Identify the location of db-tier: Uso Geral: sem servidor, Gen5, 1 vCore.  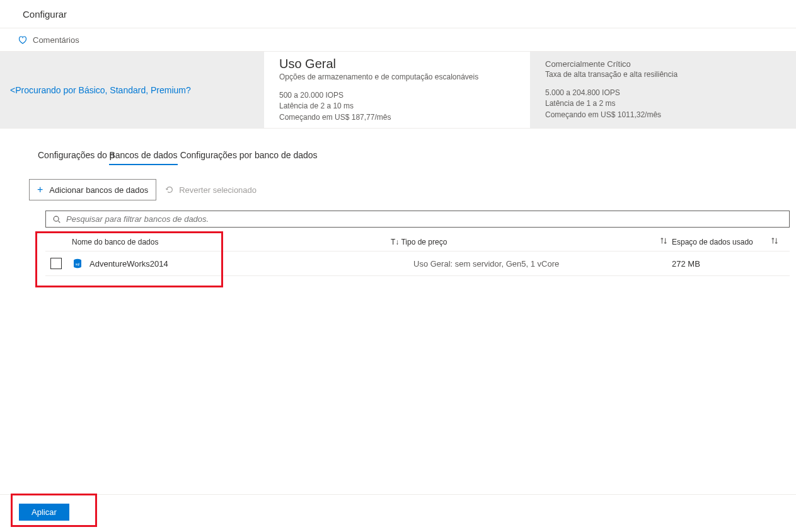
(523, 263).